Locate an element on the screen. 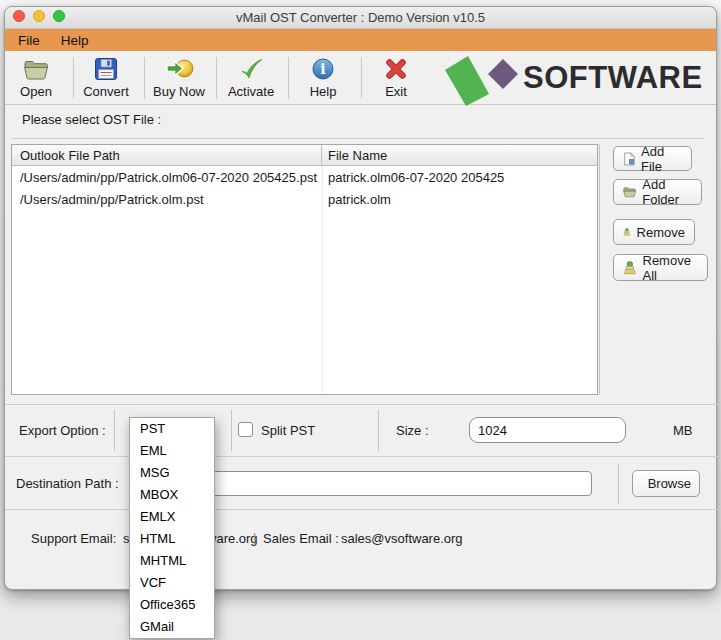 Image resolution: width=721 pixels, height=640 pixels. menu-bar: File Help is located at coordinates (360, 40).